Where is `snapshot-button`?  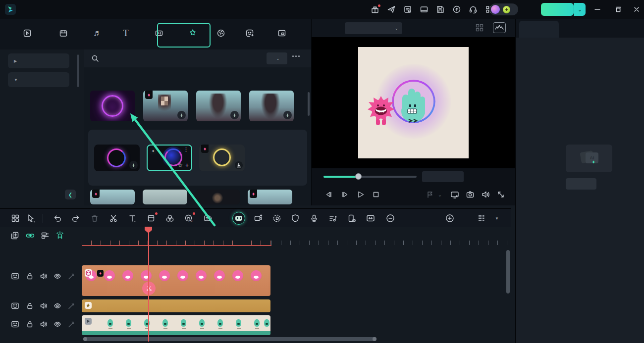
snapshot-button is located at coordinates (470, 195).